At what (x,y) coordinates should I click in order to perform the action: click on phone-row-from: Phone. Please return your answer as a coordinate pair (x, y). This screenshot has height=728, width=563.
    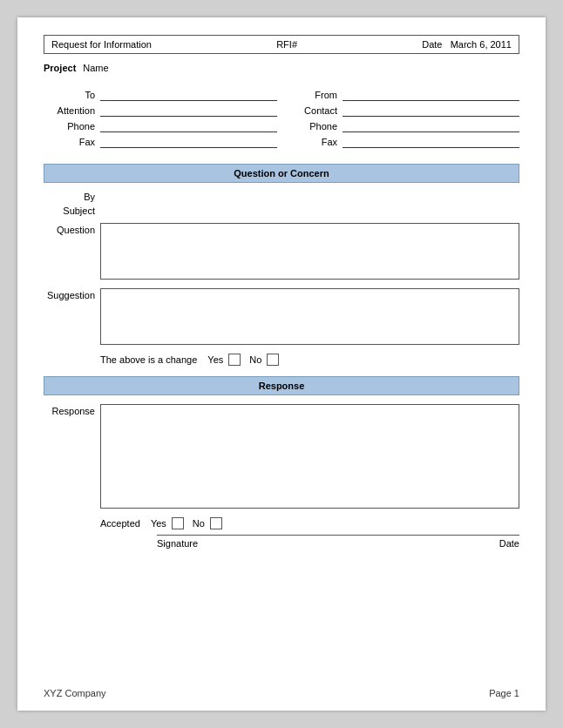
    Looking at the image, I should click on (403, 126).